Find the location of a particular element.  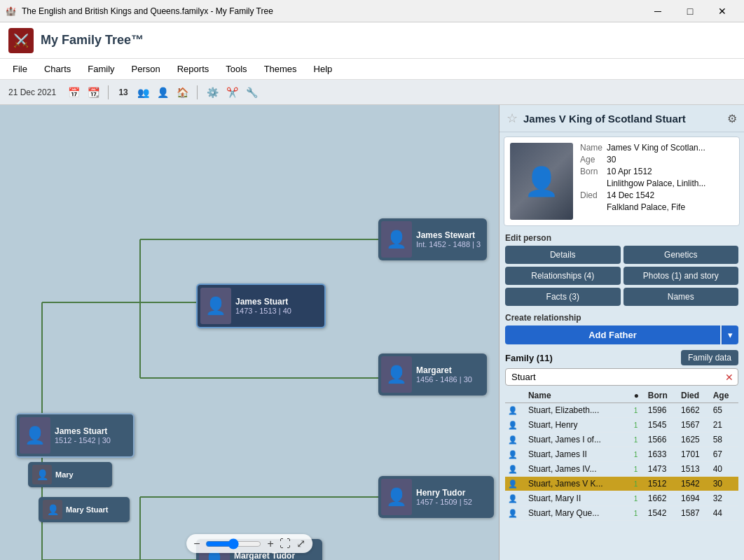

table-row: 👤 Stuart, Mary Que... 1 1542 1587 44 is located at coordinates (622, 514).